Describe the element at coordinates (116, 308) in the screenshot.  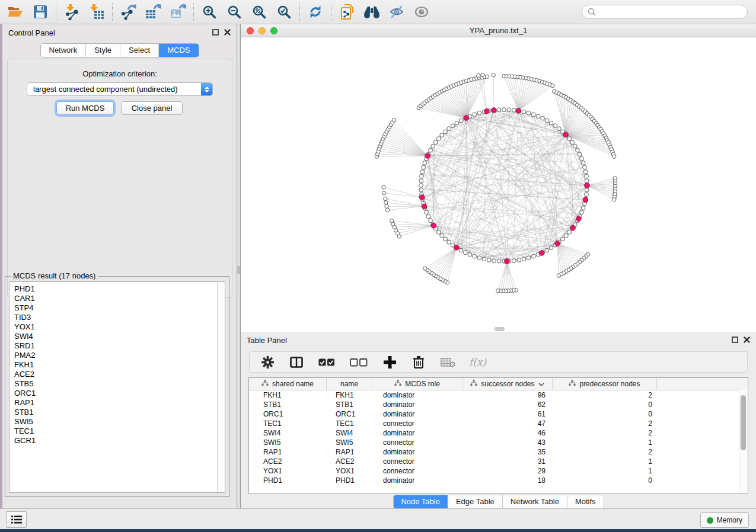
I see `mcds-result-item: STP4` at that location.